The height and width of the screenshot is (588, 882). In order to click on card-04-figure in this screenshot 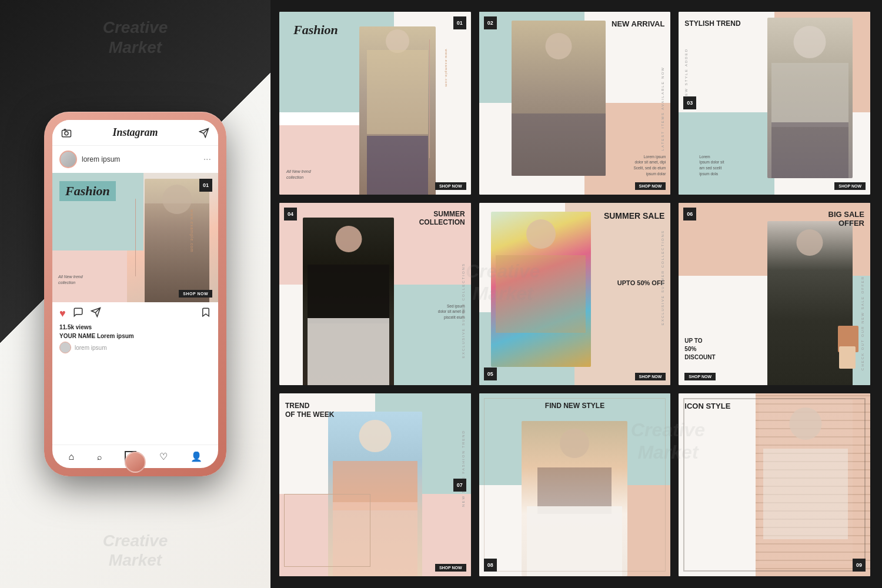, I will do `click(348, 302)`.